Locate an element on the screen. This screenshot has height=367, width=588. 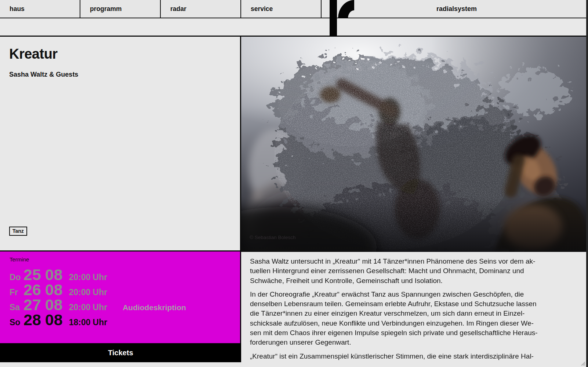
description-paragraph: „Kreatur“ ist ein Zusammenspiel künstler… is located at coordinates (411, 356).